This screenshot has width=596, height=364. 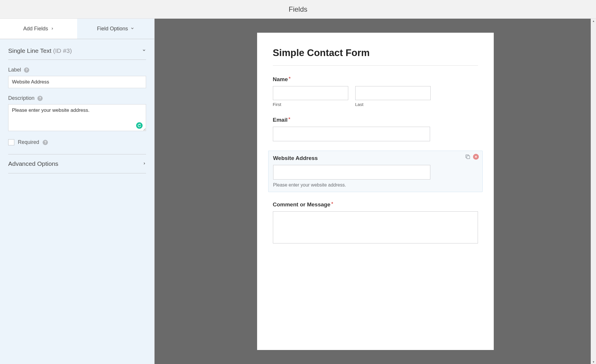 I want to click on scroll-down-icon: ▾, so click(x=594, y=362).